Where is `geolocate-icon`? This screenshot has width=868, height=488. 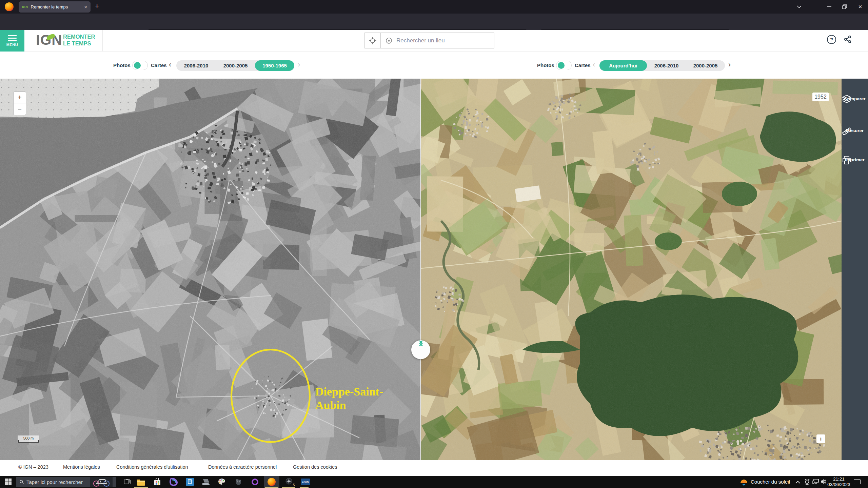
geolocate-icon is located at coordinates (373, 41).